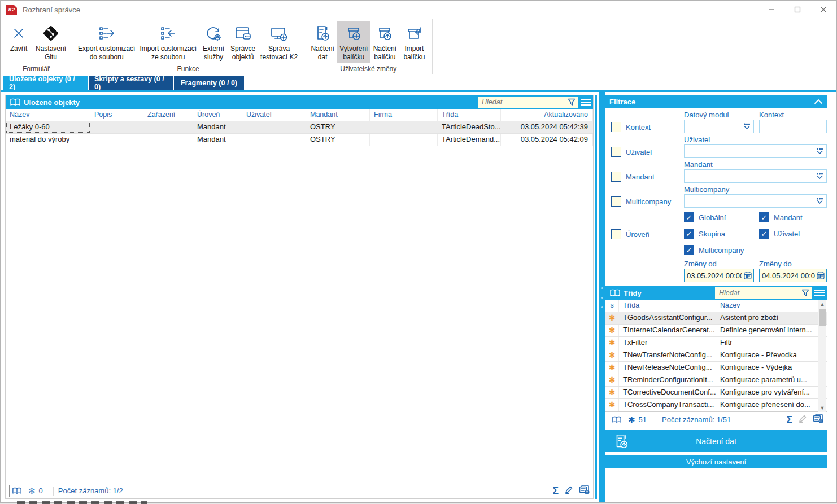 This screenshot has height=504, width=837. I want to click on table-menu-icon, so click(586, 102).